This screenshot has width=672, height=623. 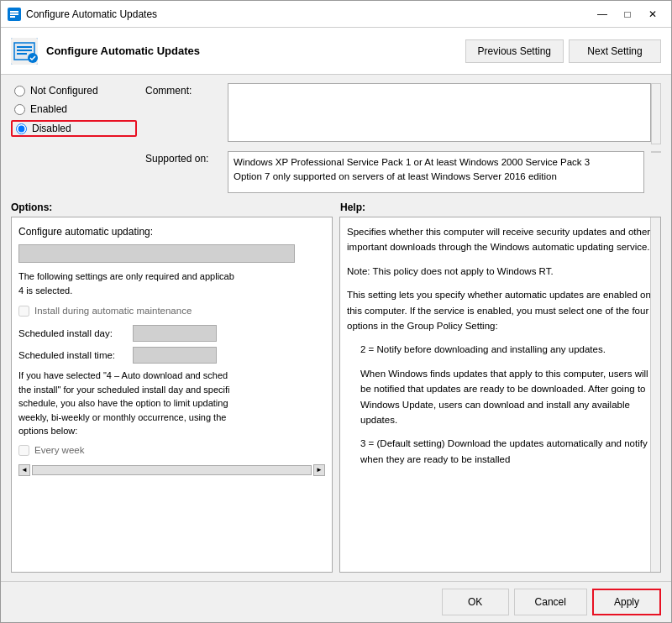 I want to click on help-header: Help:, so click(x=353, y=207).